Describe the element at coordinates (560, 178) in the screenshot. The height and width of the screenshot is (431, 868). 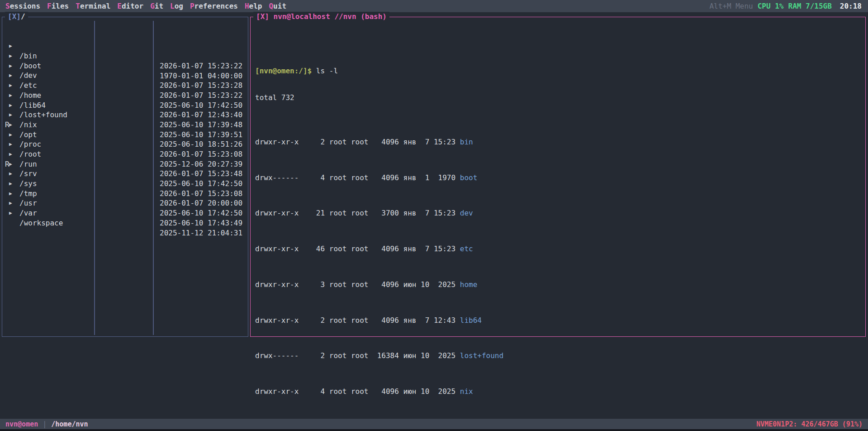
I see `ls-output-row: drwx------ 4 root root 4096 янв 1 1970 b…` at that location.